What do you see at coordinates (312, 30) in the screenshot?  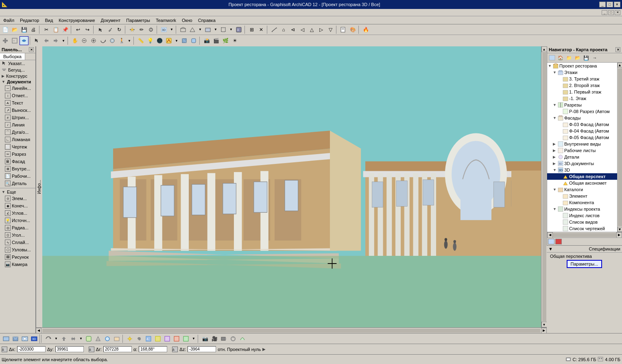 I see `nav-up: △` at bounding box center [312, 30].